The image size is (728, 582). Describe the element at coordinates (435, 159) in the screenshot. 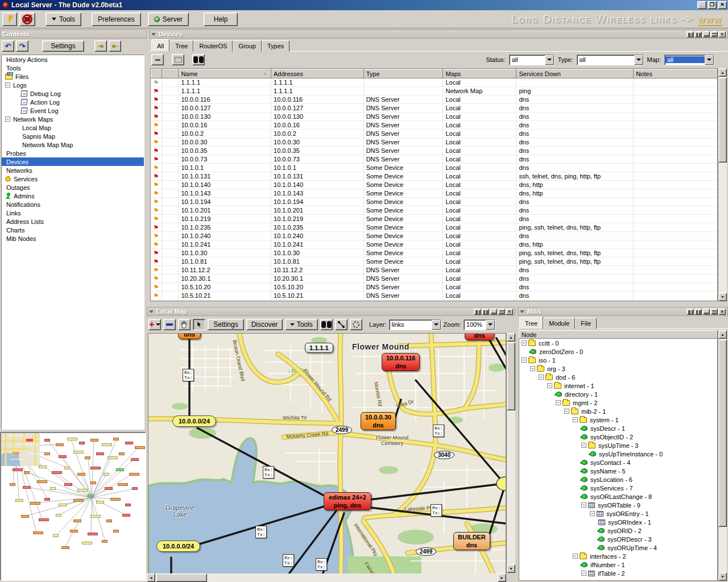

I see `table-row: ⚑10.0.0.7310.0.0.73DNS ServerLocaldns` at that location.